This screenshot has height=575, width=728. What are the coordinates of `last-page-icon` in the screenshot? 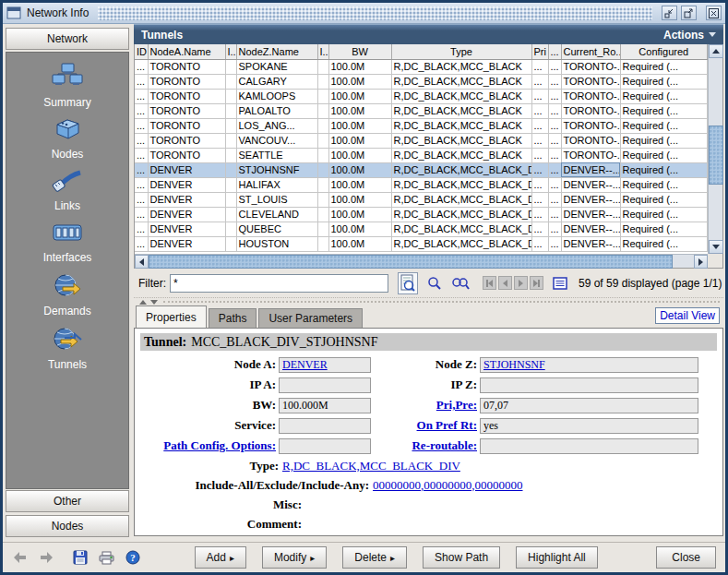 It's located at (537, 282).